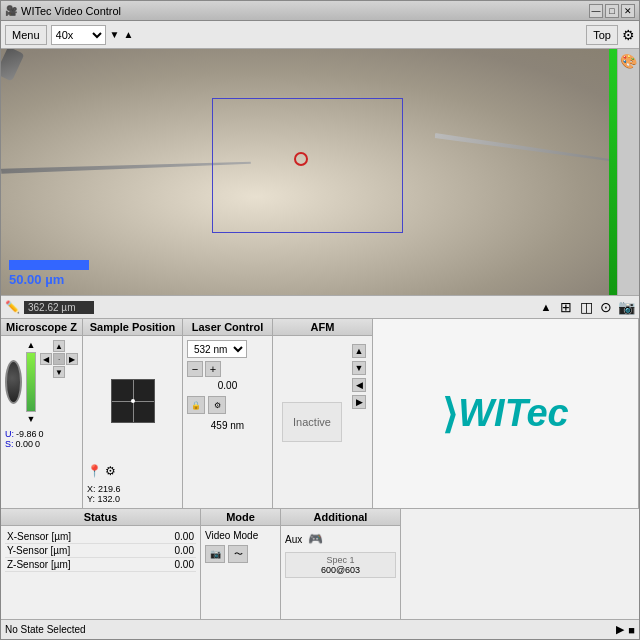 Image resolution: width=640 pixels, height=640 pixels. Describe the element at coordinates (340, 570) in the screenshot. I see `spec-value: 600@603` at that location.